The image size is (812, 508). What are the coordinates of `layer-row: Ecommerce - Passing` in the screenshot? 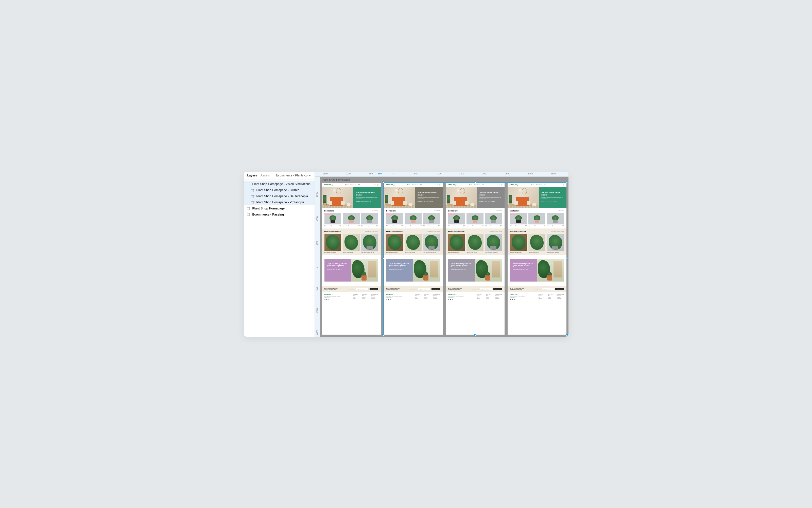 It's located at (279, 214).